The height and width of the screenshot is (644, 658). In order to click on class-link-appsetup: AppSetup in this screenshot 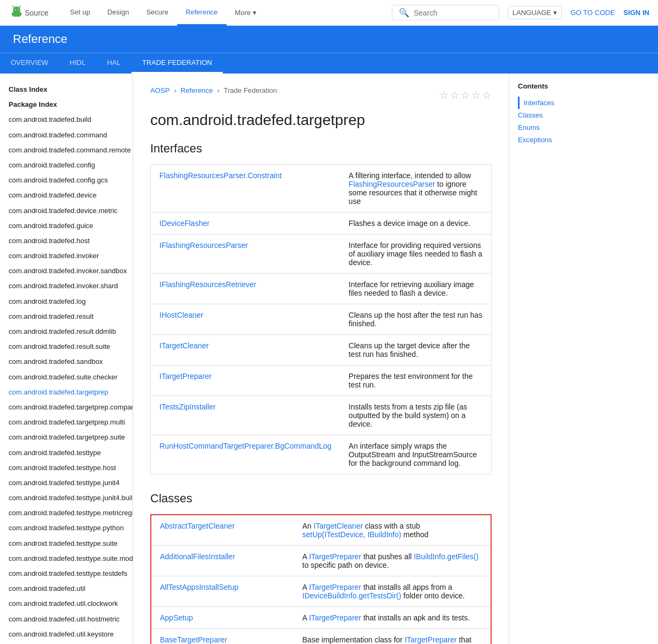, I will do `click(177, 618)`.